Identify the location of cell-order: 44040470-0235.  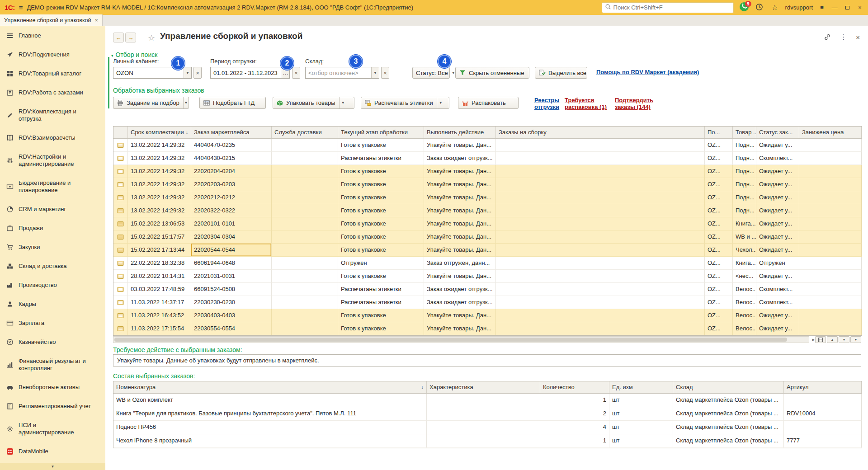
(231, 146).